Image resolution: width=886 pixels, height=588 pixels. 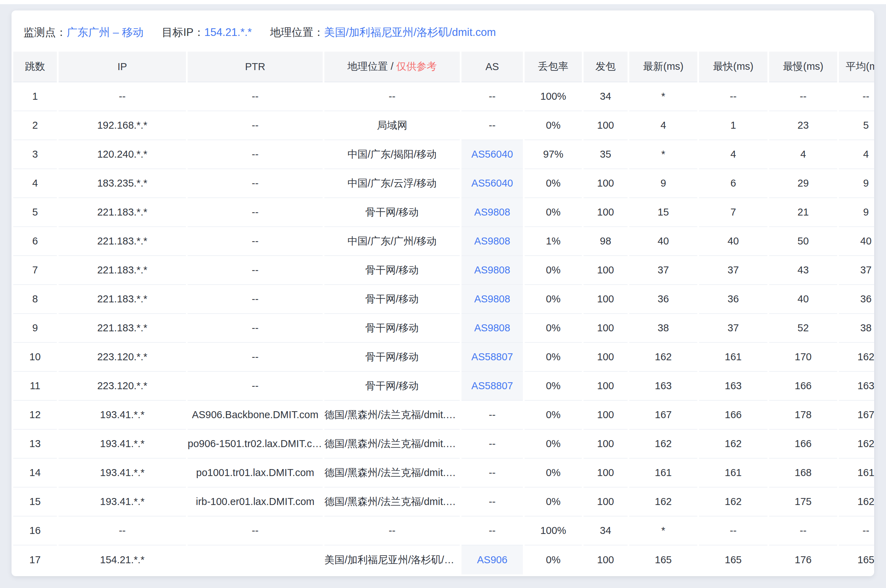 I want to click on geo-location-value: 美国/加利福尼亚州/洛杉矶/dmit.com, so click(x=410, y=32).